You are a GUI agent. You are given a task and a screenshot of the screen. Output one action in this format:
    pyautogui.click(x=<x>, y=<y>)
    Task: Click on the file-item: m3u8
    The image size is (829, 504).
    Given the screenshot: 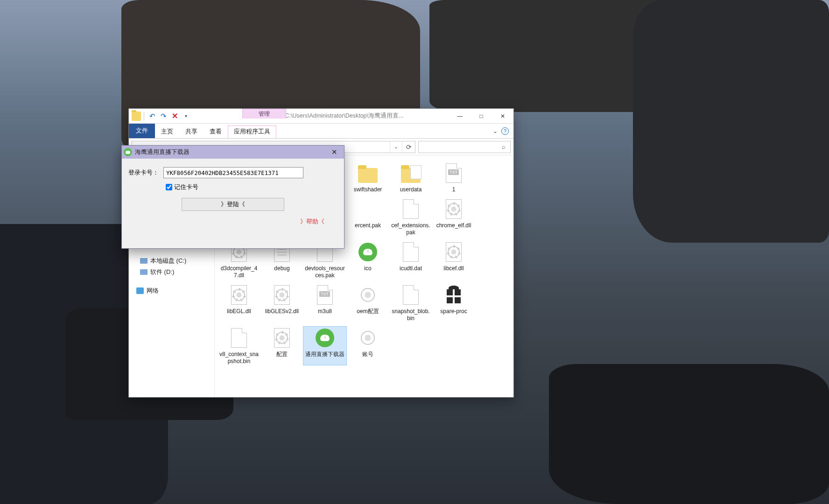 What is the action you would take?
    pyautogui.click(x=325, y=303)
    